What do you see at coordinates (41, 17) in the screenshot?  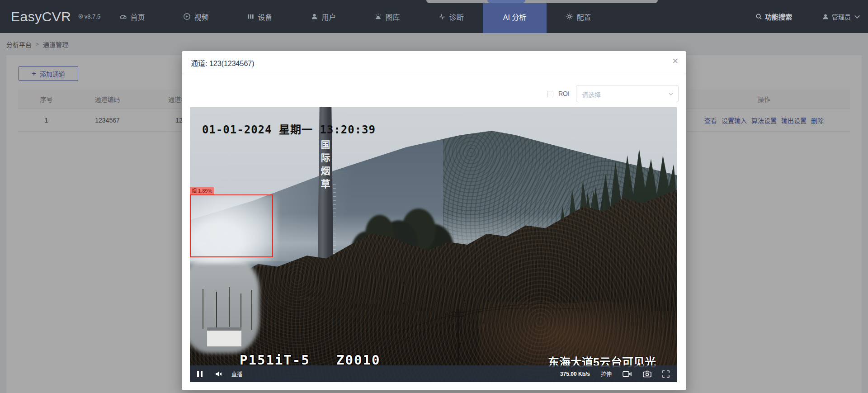 I see `app-logo: EasyCVR` at bounding box center [41, 17].